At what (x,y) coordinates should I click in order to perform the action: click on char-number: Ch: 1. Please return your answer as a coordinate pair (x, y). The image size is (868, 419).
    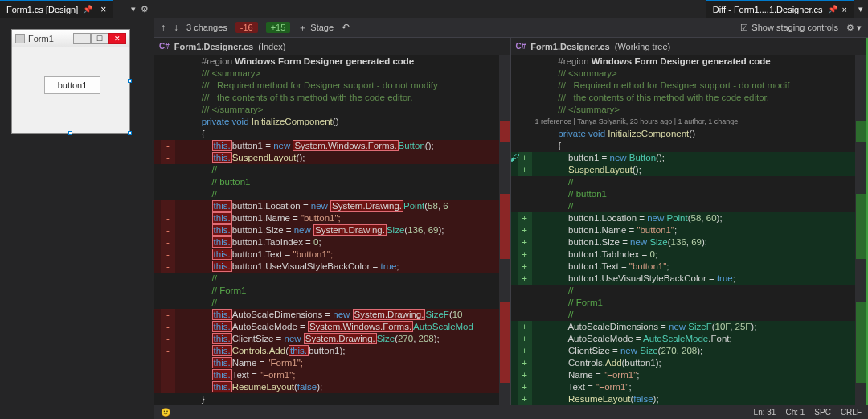
    Looking at the image, I should click on (795, 412).